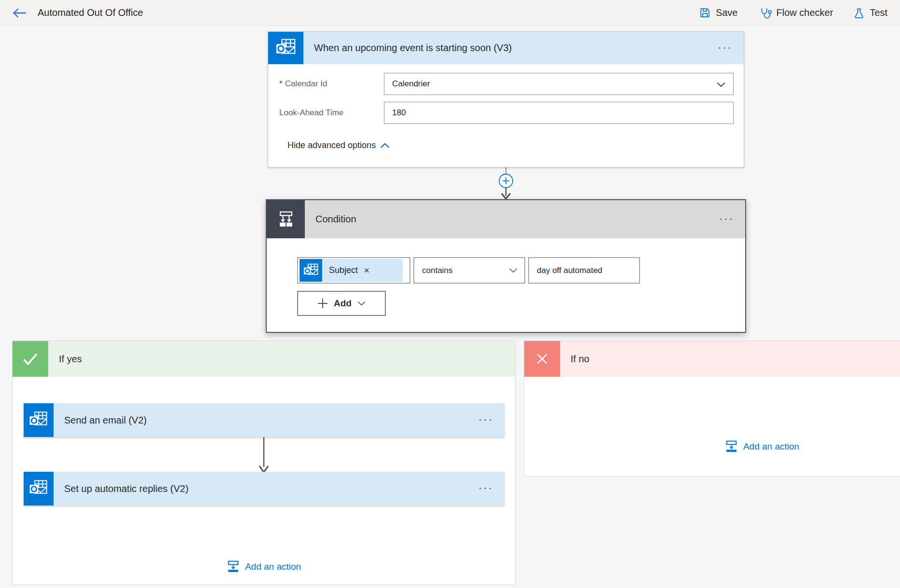  I want to click on save-label: Save, so click(727, 13).